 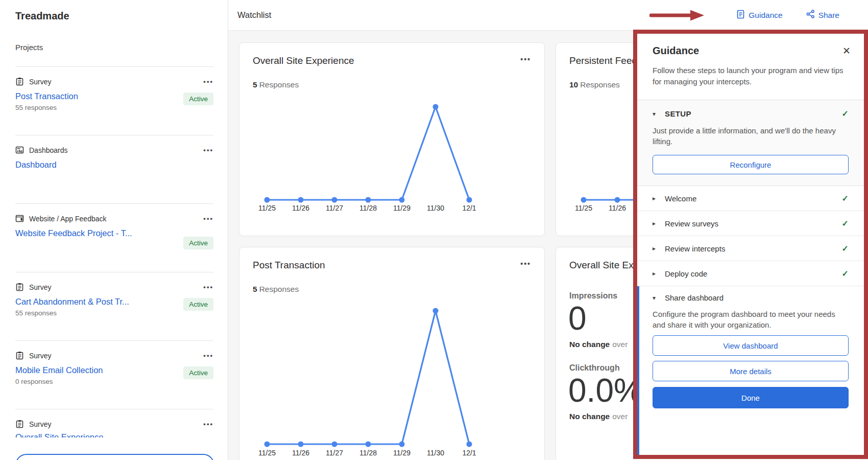 What do you see at coordinates (847, 51) in the screenshot?
I see `close-icon: ✕` at bounding box center [847, 51].